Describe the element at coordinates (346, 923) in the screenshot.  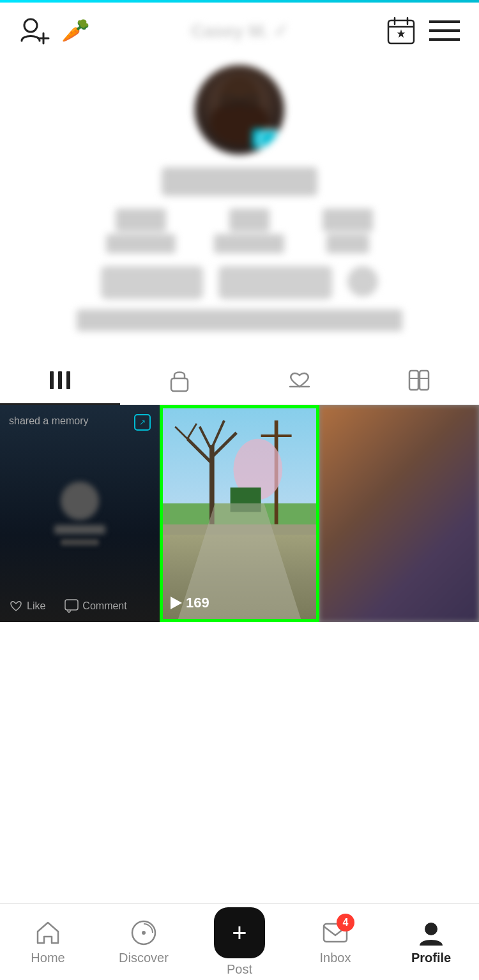
I see `inbox-badge-count: 4` at that location.